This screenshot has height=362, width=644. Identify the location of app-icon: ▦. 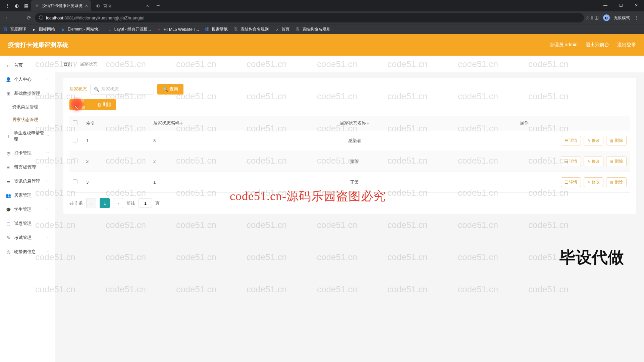
(26, 6).